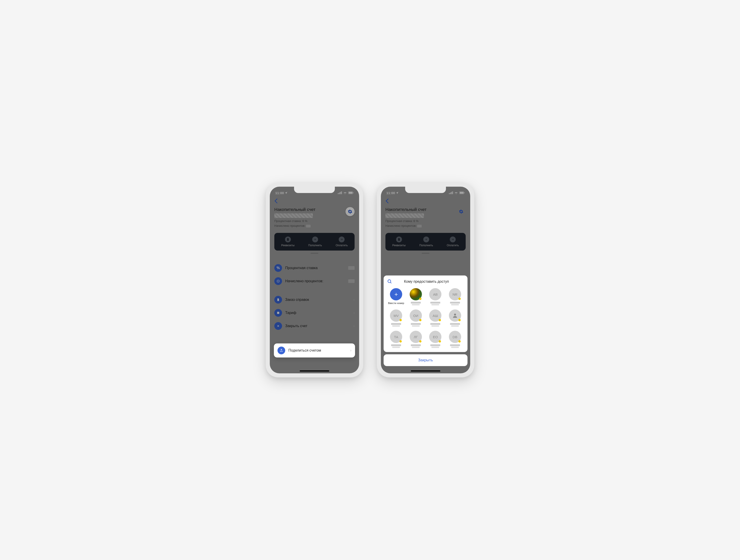 This screenshot has width=740, height=560. What do you see at coordinates (416, 340) in the screenshot?
I see `contact-item: ЛГ` at bounding box center [416, 340].